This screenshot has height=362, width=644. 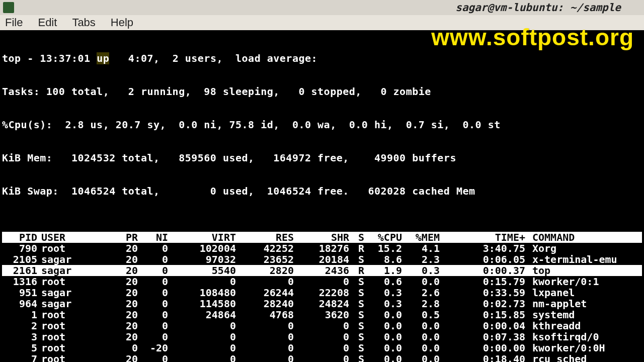 I want to click on table-row: 3root200000S0.00.00:07.38ksoftirqd/0, so click(x=322, y=337).